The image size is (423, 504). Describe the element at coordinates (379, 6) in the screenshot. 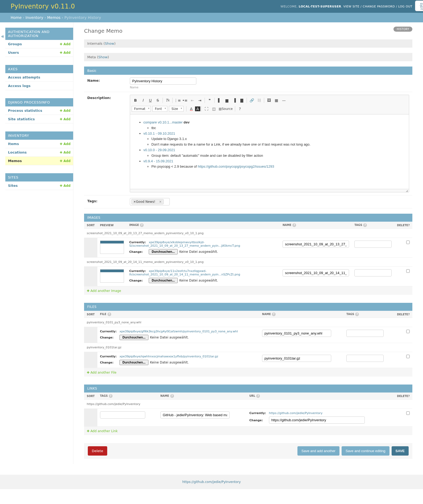

I see `change-password-link: CHANGE PASSWORD` at that location.